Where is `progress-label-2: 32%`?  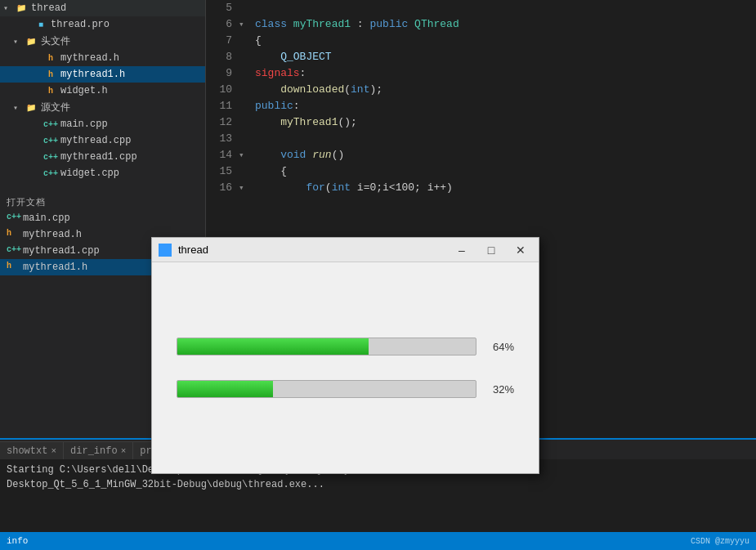
progress-label-2: 32% is located at coordinates (499, 389).